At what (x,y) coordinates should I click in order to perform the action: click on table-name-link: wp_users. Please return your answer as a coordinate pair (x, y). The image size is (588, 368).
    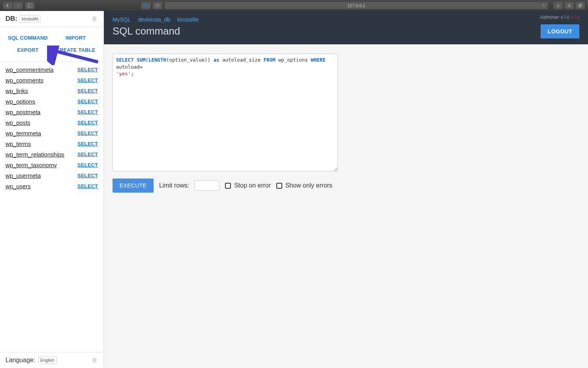
    Looking at the image, I should click on (18, 186).